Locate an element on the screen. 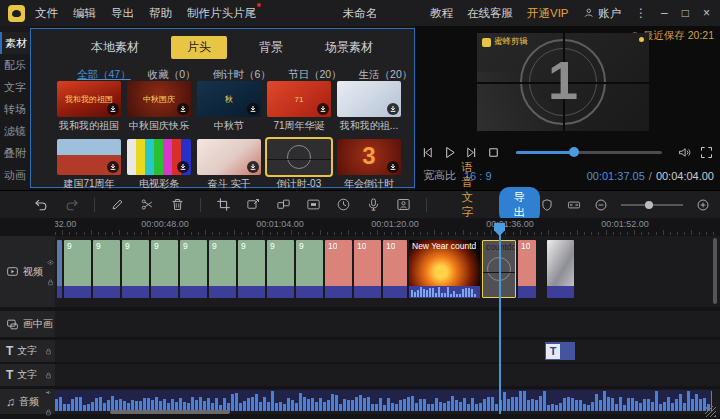 This screenshot has height=419, width=720. resize-grip is located at coordinates (710, 412).